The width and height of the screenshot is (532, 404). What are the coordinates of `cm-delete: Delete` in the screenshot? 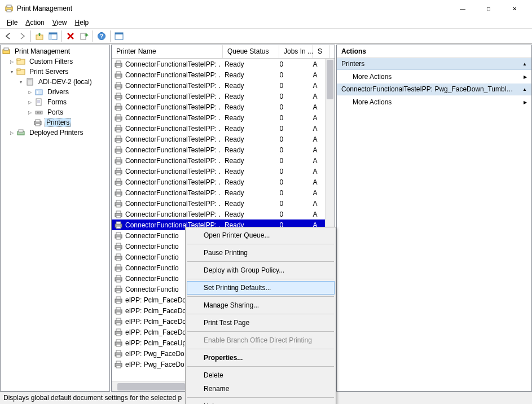 It's located at (261, 375).